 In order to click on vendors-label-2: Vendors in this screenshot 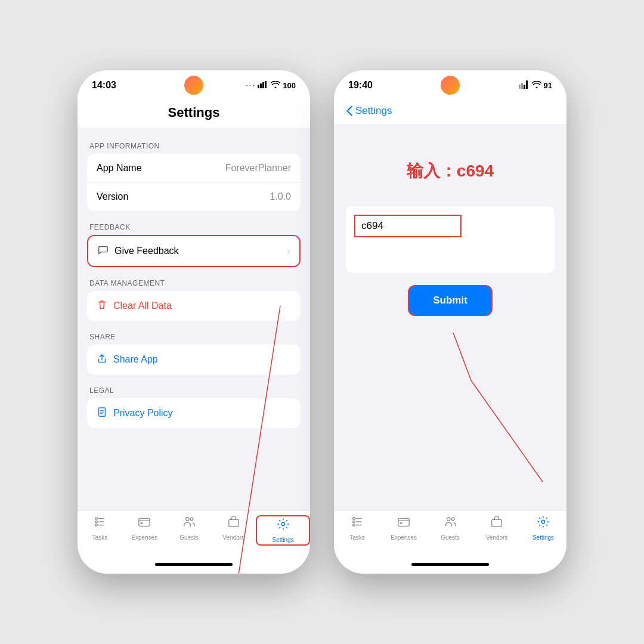, I will do `click(497, 538)`.